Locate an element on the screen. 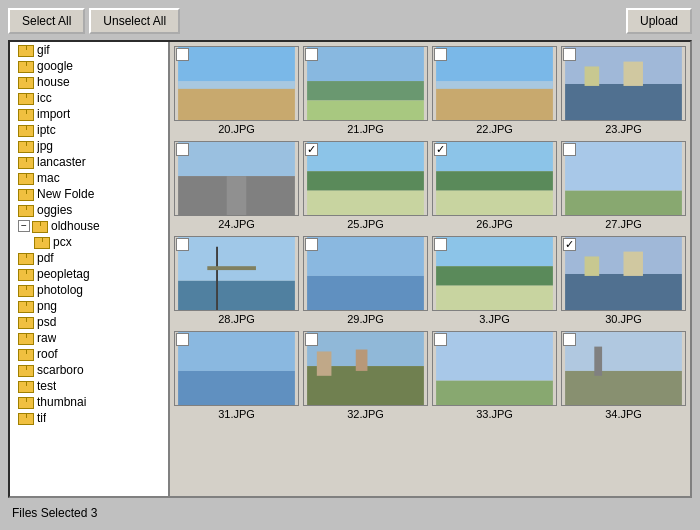 The height and width of the screenshot is (530, 700). sidebar-item-label: gif is located at coordinates (44, 50).